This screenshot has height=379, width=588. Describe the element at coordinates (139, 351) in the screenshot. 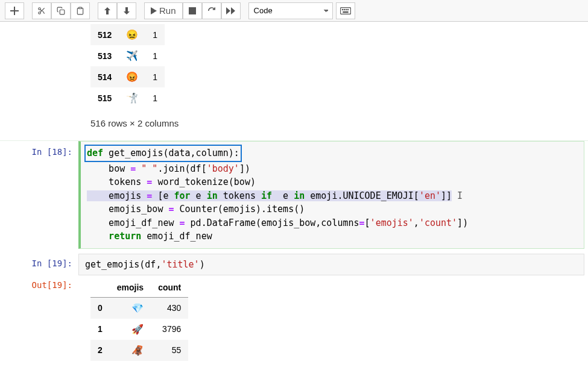

I see `table-row: 2🦧55` at that location.